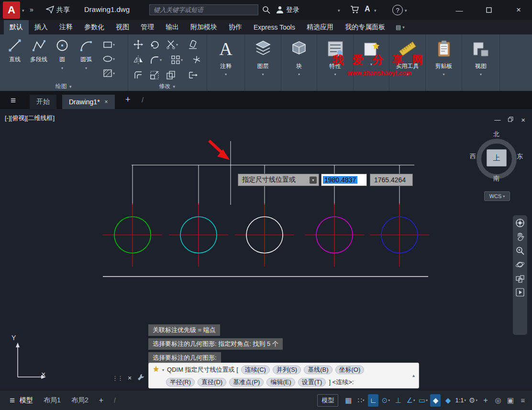 This screenshot has width=532, height=410. I want to click on lineweight-toggle: ▭▾, so click(423, 400).